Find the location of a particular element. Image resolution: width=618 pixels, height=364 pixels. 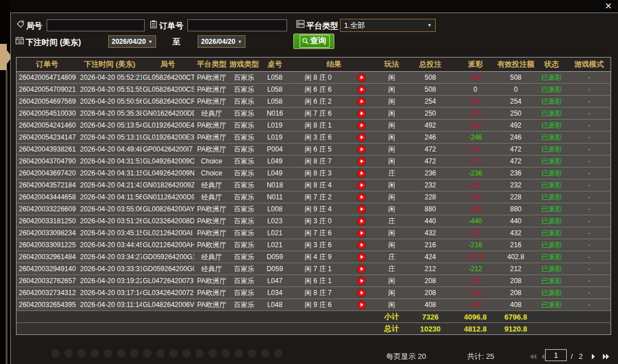

col-game-type: 游戏类型 is located at coordinates (244, 65).